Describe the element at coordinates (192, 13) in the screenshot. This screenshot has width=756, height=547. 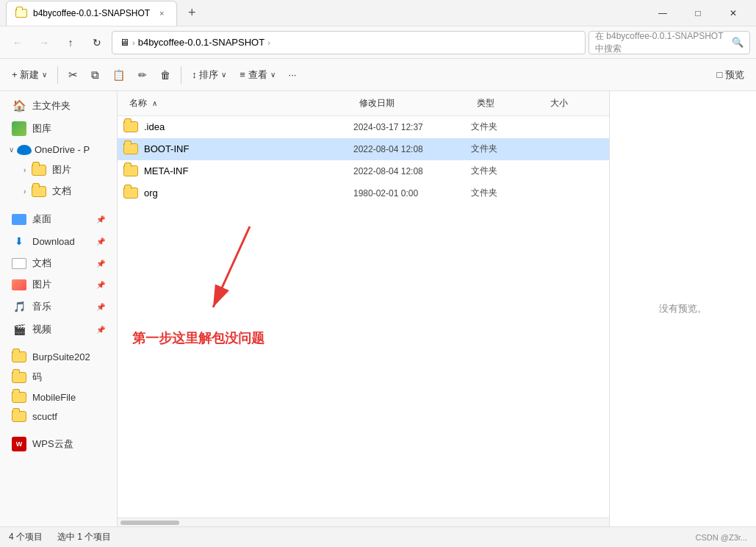
I see `new-tab-button: +` at that location.